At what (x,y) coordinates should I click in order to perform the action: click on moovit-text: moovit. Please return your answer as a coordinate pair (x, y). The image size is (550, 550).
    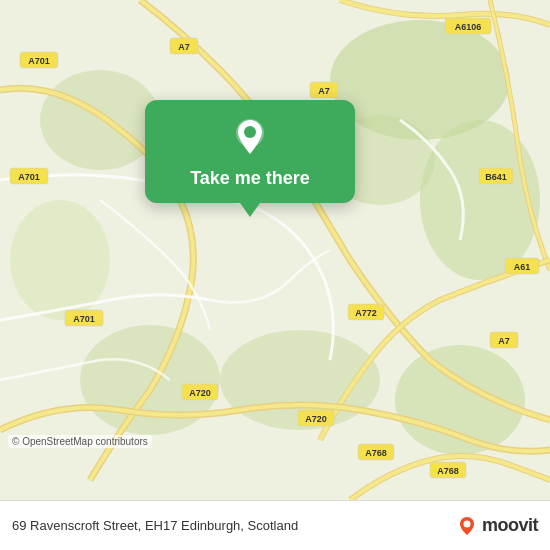
    Looking at the image, I should click on (510, 526).